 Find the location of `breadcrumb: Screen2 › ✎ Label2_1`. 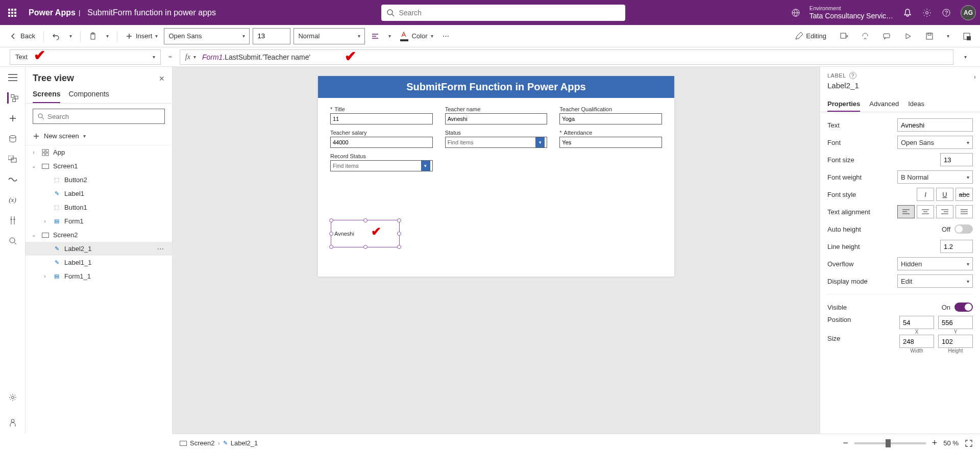

breadcrumb: Screen2 › ✎ Label2_1 is located at coordinates (218, 443).